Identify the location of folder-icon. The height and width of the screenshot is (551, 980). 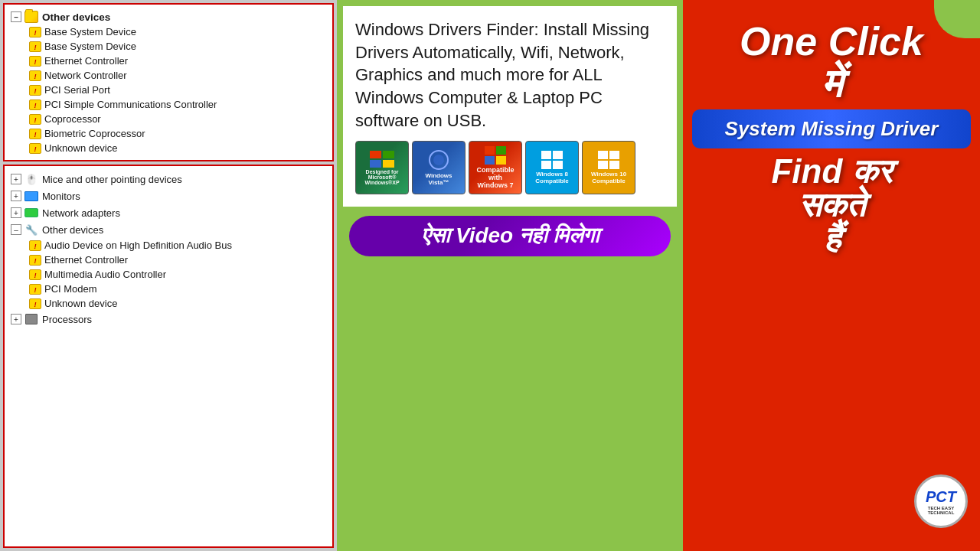
(31, 17).